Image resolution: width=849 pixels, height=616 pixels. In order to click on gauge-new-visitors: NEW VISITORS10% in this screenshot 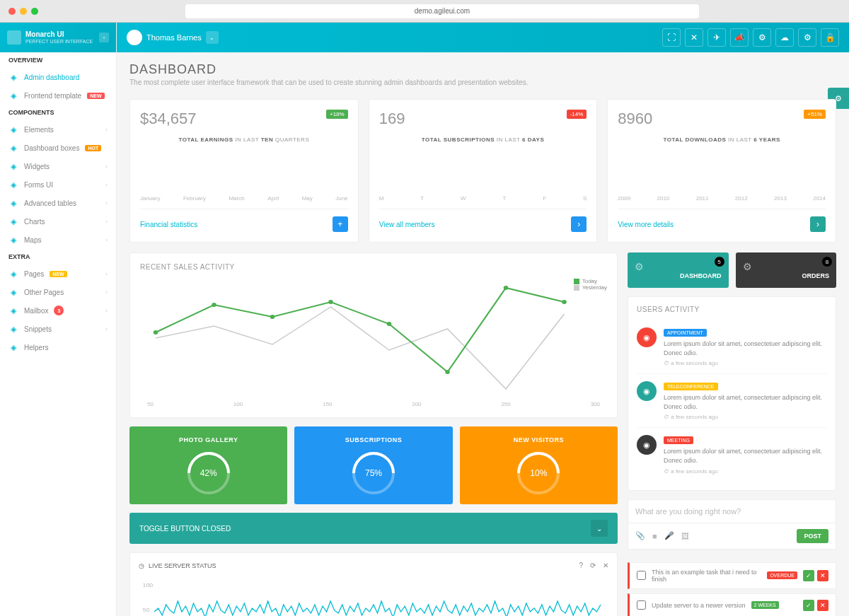, I will do `click(539, 465)`.